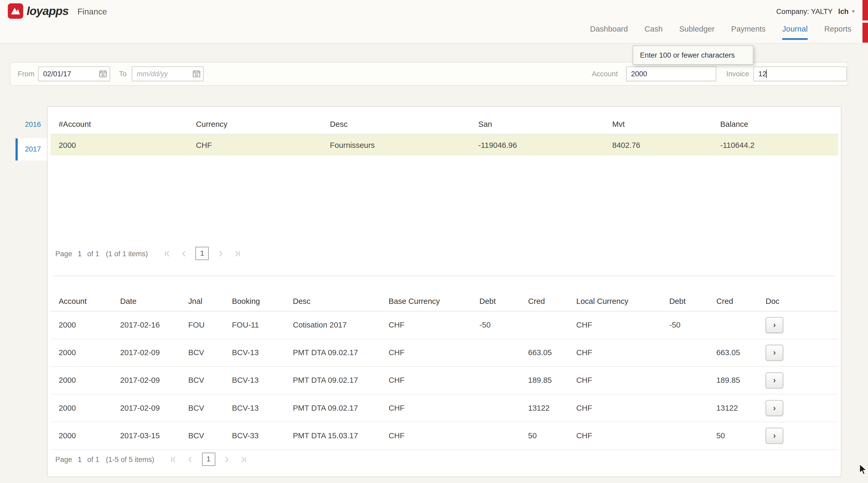 The width and height of the screenshot is (868, 483). I want to click on nav-reports: Reports, so click(838, 32).